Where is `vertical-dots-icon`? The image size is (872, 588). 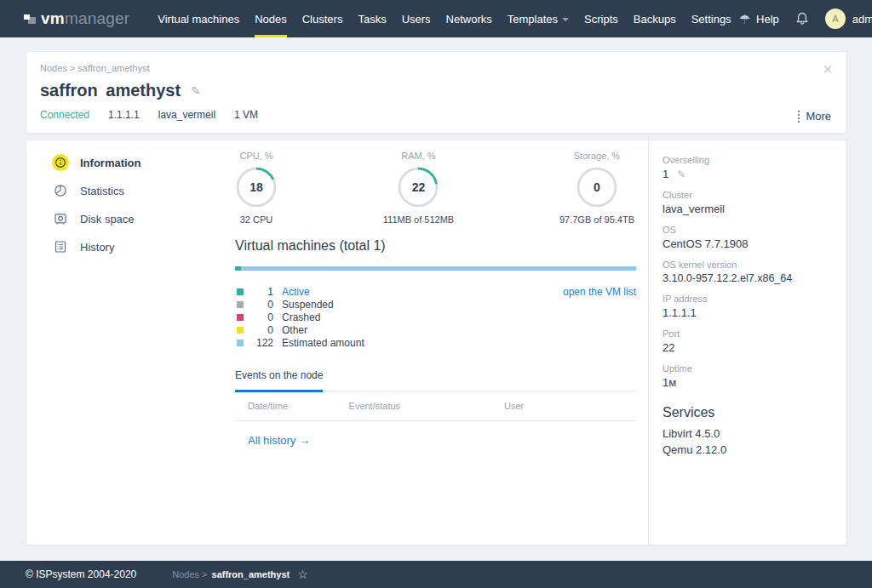 vertical-dots-icon is located at coordinates (799, 117).